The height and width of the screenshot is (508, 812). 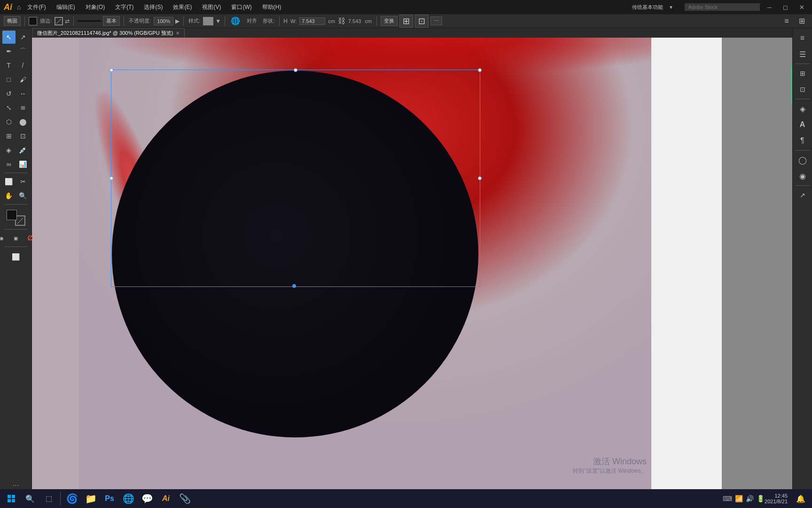 I want to click on stroke-arrow-icon: ⇄, so click(x=67, y=21).